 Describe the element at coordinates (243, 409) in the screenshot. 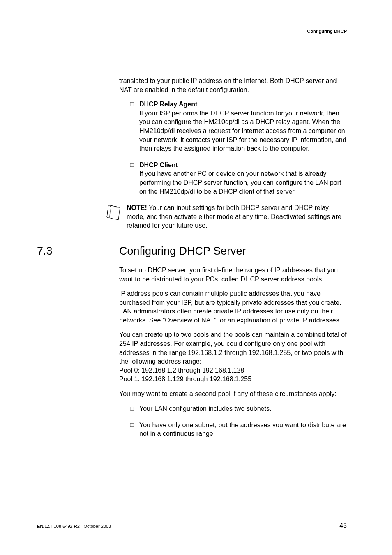

I see `bullet-text: Your LAN configuration includes two subn…` at that location.